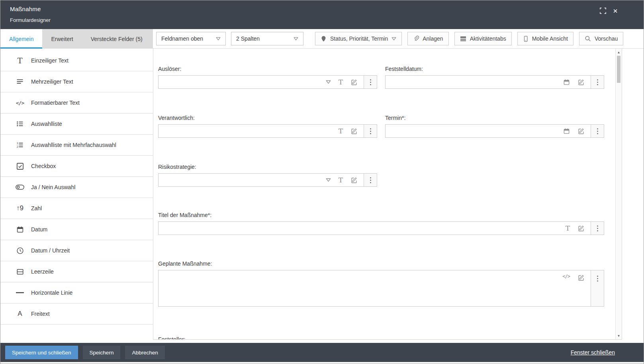  I want to click on field-label: Risikostrategie:, so click(268, 167).